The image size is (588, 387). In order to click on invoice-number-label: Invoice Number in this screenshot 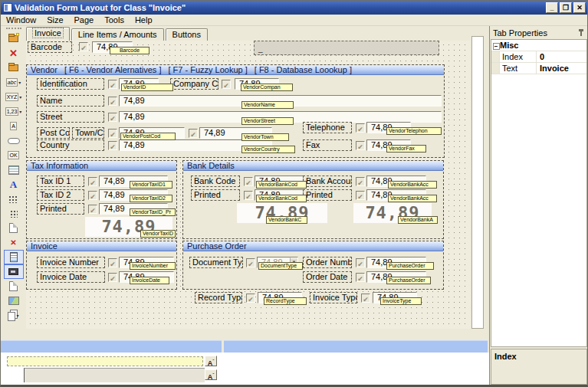, I will do `click(71, 262)`.